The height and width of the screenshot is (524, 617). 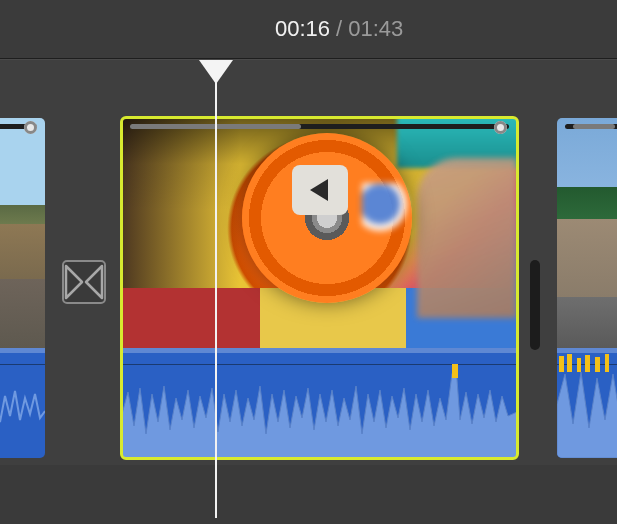 What do you see at coordinates (320, 190) in the screenshot?
I see `reverse-triangle-icon` at bounding box center [320, 190].